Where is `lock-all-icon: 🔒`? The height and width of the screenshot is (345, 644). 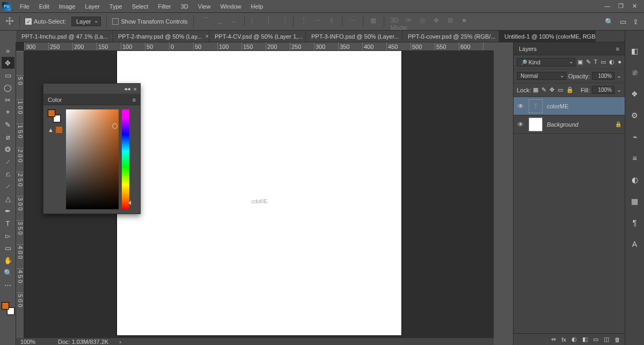
lock-all-icon: 🔒 is located at coordinates (570, 90).